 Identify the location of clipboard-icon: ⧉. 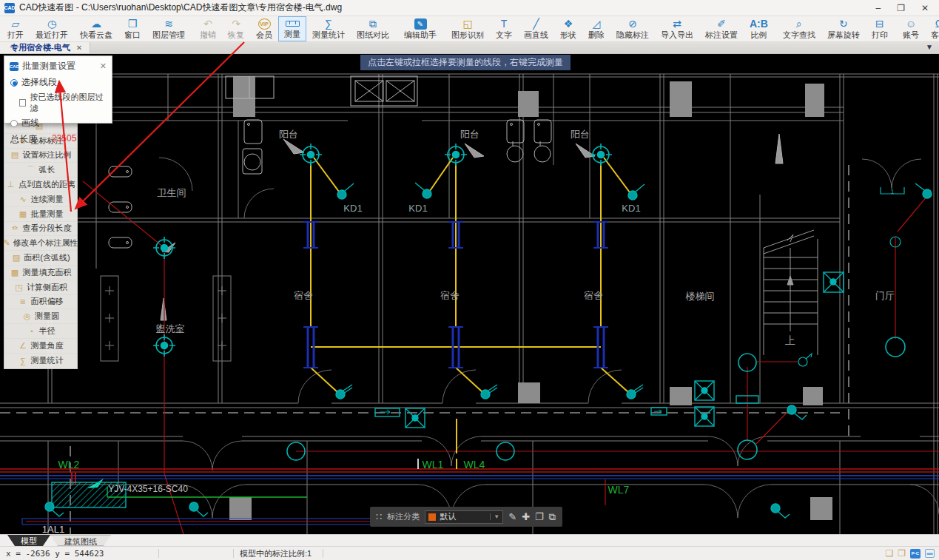
(552, 517).